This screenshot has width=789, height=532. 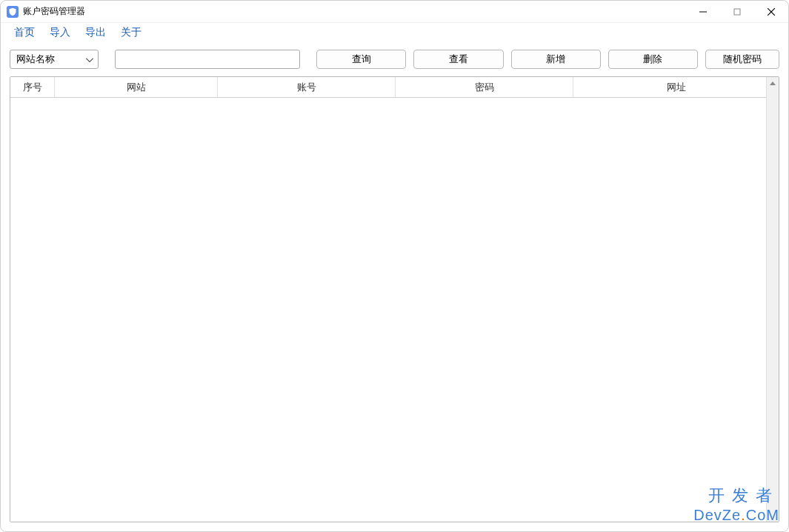 I want to click on menubar: 首页 导入 导出 关于, so click(x=394, y=33).